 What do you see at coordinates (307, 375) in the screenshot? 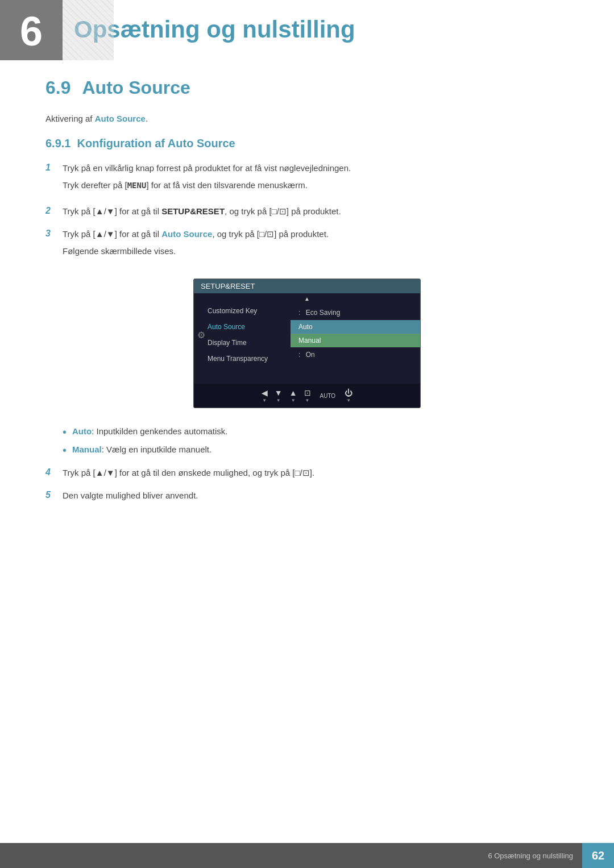
I see `menu-spacer` at bounding box center [307, 375].